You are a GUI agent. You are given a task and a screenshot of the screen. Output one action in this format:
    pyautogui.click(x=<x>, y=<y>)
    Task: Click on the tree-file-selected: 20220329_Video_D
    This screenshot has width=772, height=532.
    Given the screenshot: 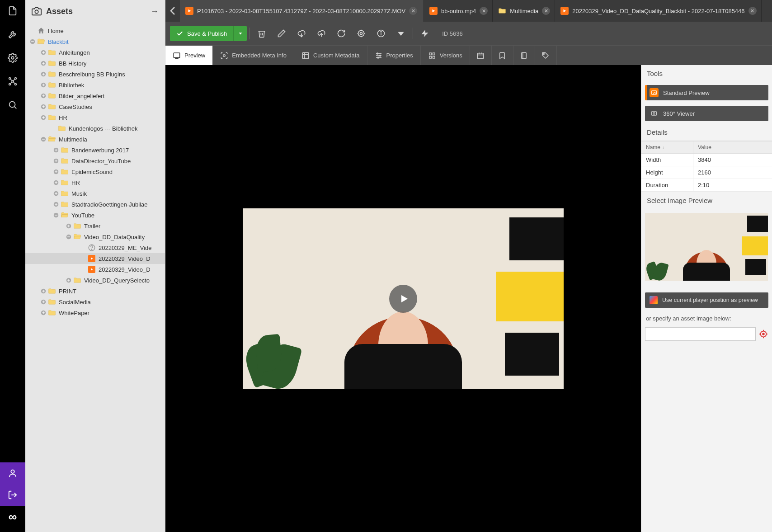 What is the action you would take?
    pyautogui.click(x=95, y=259)
    